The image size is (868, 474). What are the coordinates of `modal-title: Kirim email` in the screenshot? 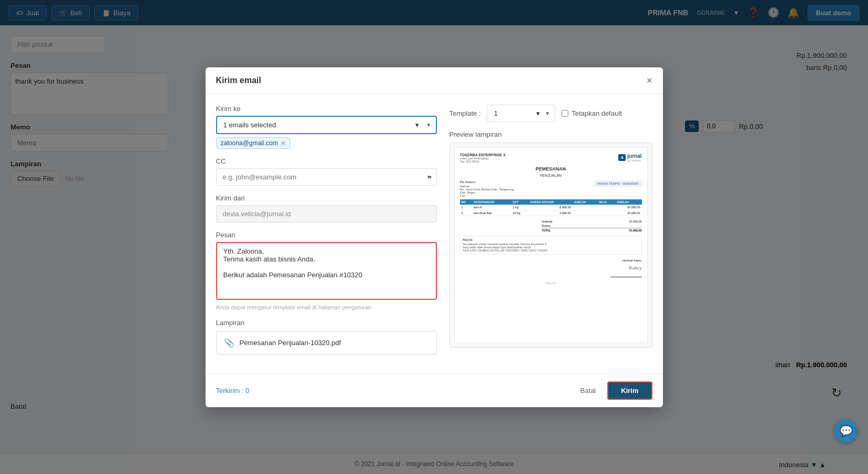 It's located at (239, 80).